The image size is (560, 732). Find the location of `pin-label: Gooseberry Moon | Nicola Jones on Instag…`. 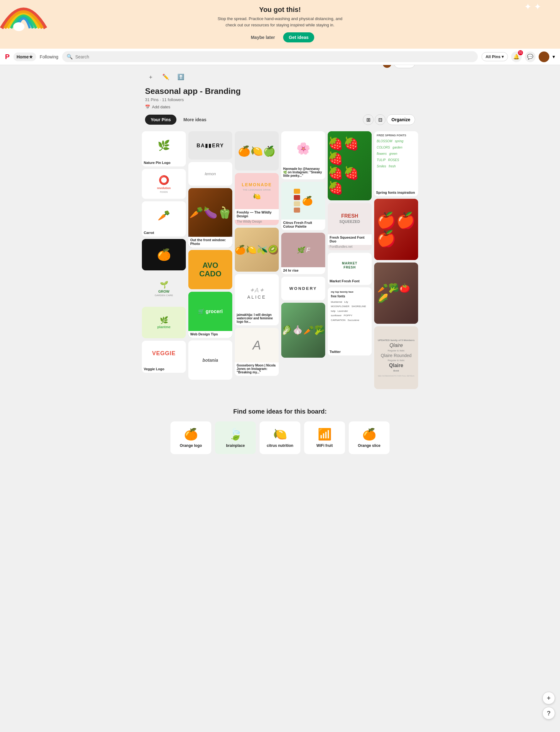

pin-label: Gooseberry Moon | Nicola Jones on Instag… is located at coordinates (257, 369).